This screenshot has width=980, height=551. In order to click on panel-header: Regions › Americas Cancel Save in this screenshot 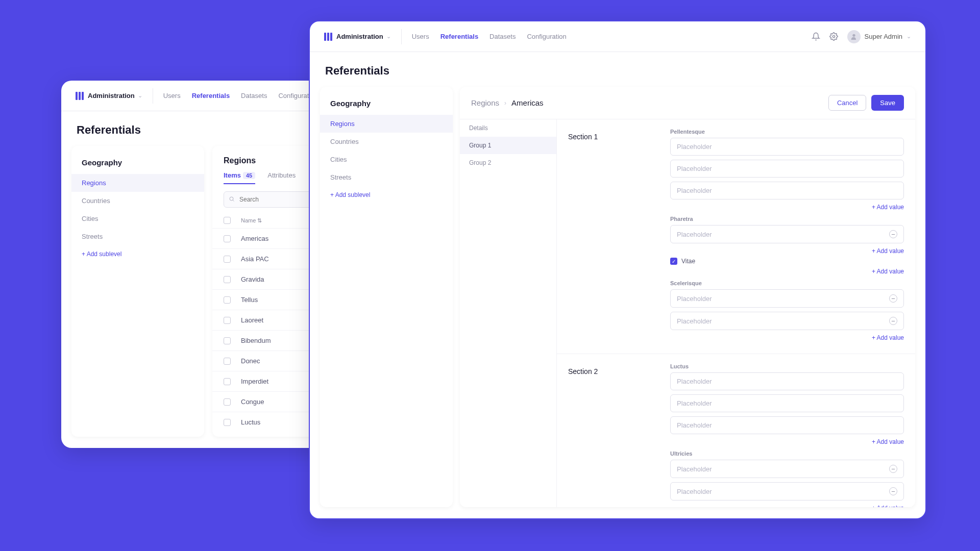, I will do `click(688, 103)`.